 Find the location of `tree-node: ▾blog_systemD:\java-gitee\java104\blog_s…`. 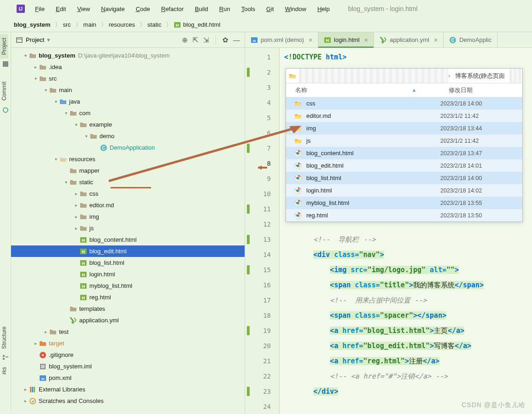

tree-node: ▾blog_systemD:\java-gitee\java104\blog_s… is located at coordinates (128, 55).